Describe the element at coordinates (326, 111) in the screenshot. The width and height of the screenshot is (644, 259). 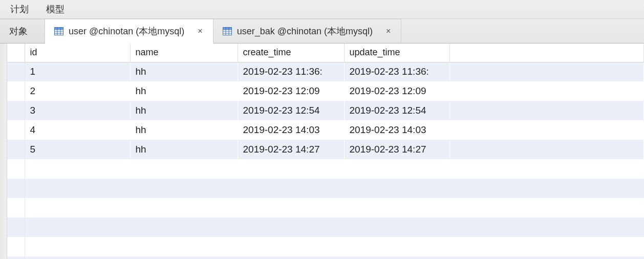
I see `table-row: 3hh2019-02-23 12:542019-02-23 12:54` at that location.